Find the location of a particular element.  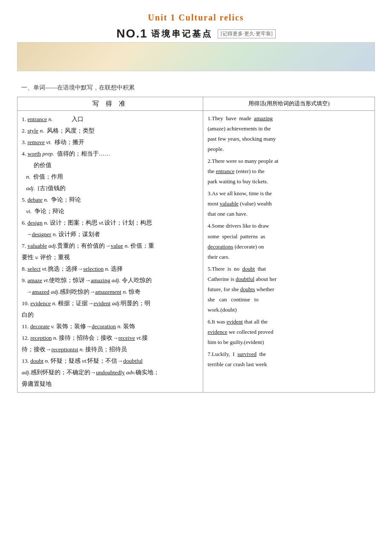

entry-4a: 的价值 is located at coordinates (110, 165).